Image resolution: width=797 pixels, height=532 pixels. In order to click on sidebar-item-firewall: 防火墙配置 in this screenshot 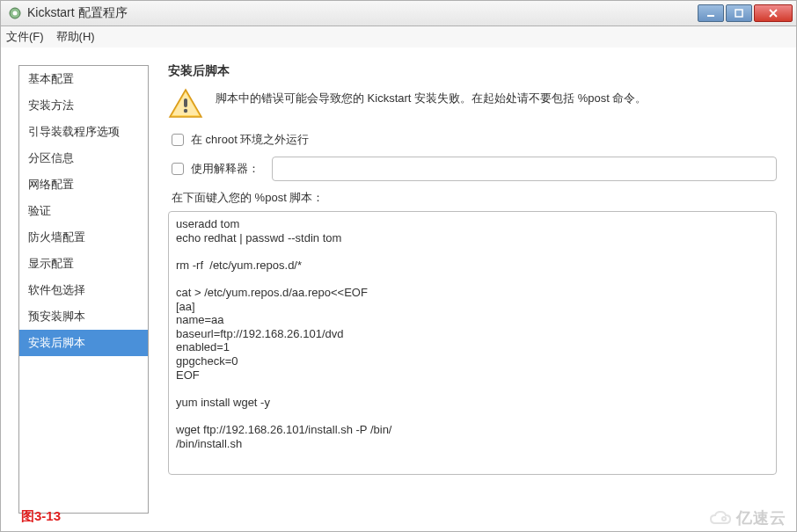, I will do `click(84, 237)`.